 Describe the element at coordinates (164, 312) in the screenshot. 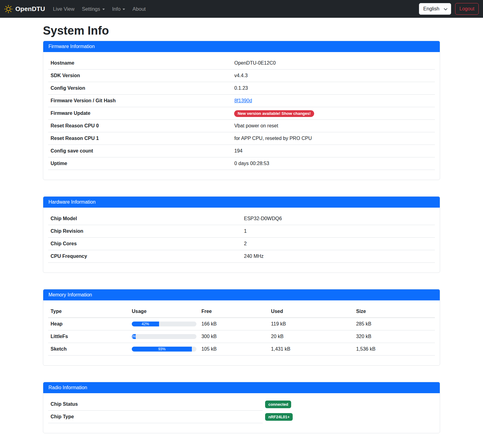

I see `column-header-usage: Usage` at that location.